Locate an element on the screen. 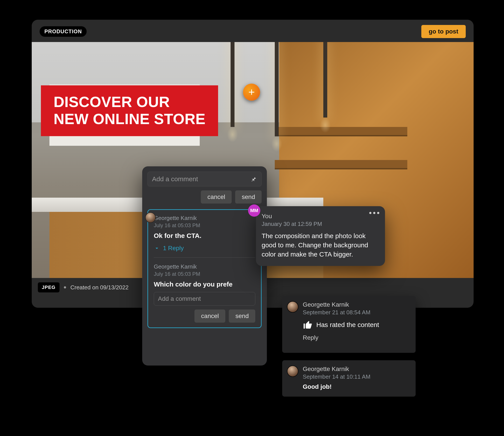 This screenshot has height=436, width=504. reply-cancel-button: cancel is located at coordinates (210, 316).